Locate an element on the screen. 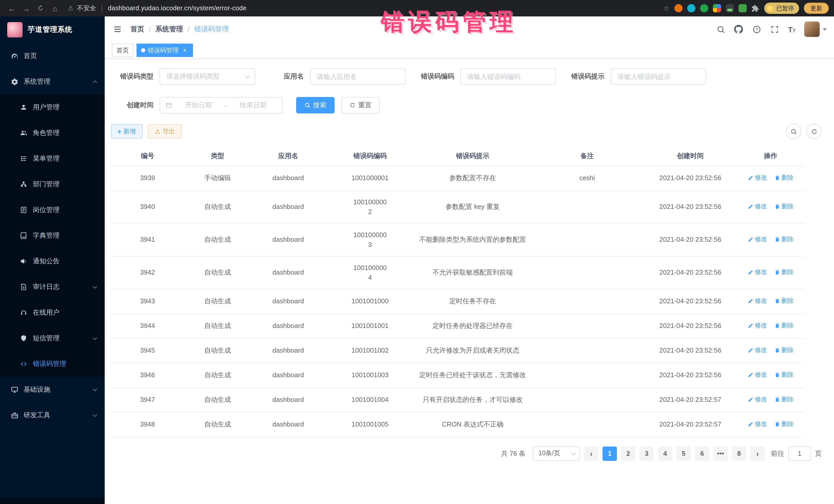 This screenshot has width=834, height=504. address-bar: ⚠ 不安全 dashboard.yudao.iocoder.cn/system/… is located at coordinates (157, 8).